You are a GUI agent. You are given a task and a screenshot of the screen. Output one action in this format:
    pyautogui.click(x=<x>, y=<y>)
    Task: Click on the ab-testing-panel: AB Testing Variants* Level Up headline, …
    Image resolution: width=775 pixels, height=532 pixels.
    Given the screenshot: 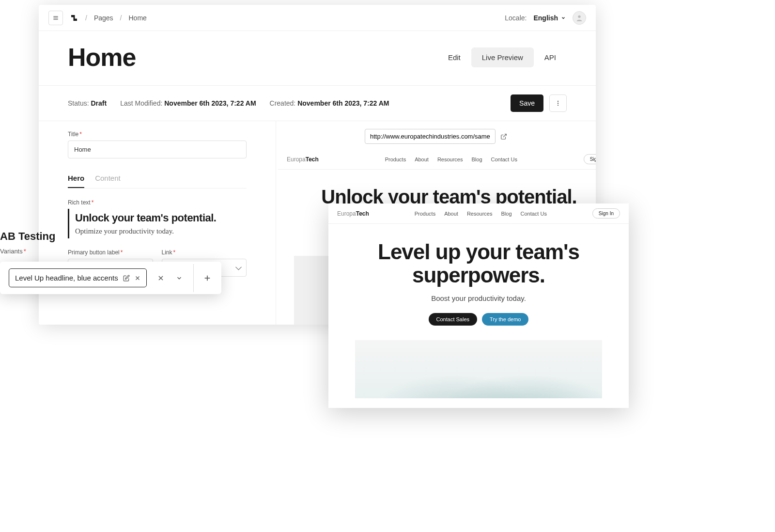 What is the action you would take?
    pyautogui.click(x=110, y=262)
    